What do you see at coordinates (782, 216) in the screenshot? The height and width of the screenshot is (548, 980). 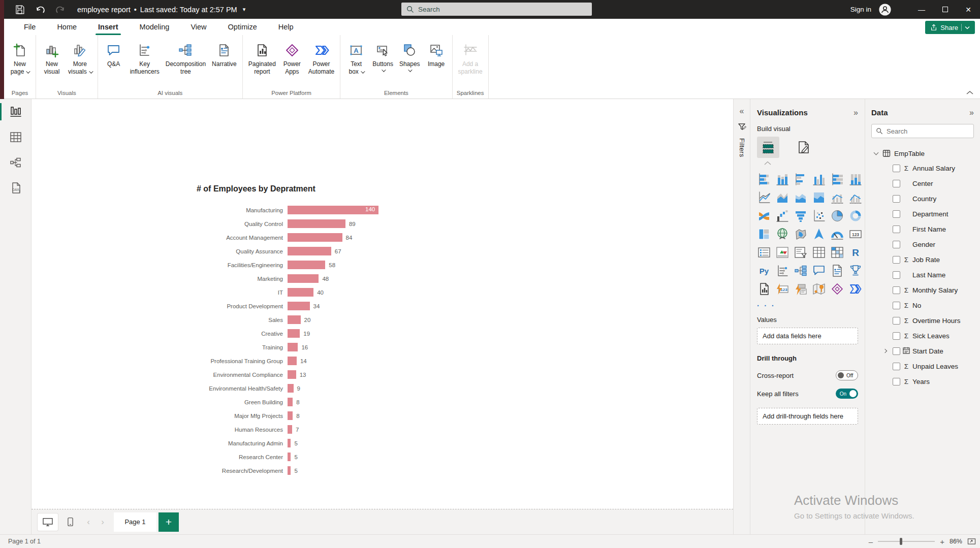 I see `waterfall-chart-icon` at bounding box center [782, 216].